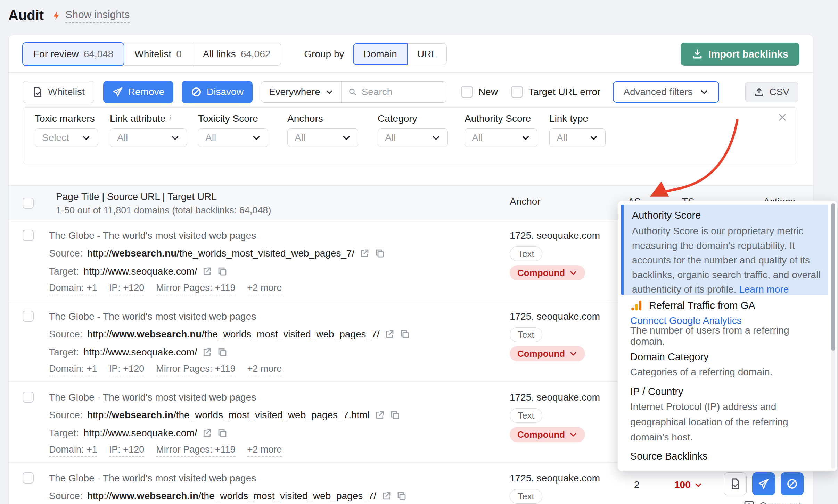 The image size is (838, 504). What do you see at coordinates (726, 456) in the screenshot?
I see `tooltip-section-title: Source Backlinks` at bounding box center [726, 456].